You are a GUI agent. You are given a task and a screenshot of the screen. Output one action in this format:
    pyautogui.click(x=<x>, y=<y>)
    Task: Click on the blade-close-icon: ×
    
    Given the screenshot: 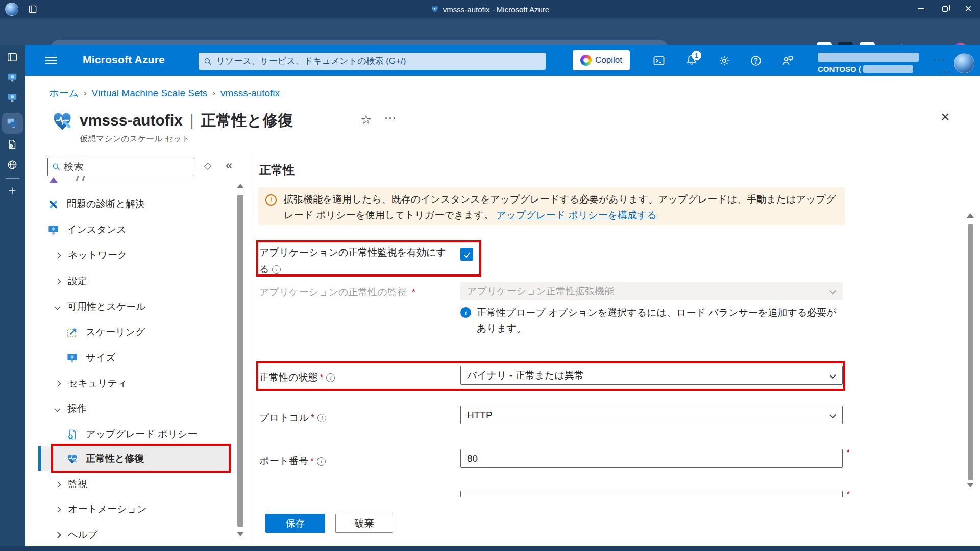 What is the action you would take?
    pyautogui.click(x=945, y=117)
    